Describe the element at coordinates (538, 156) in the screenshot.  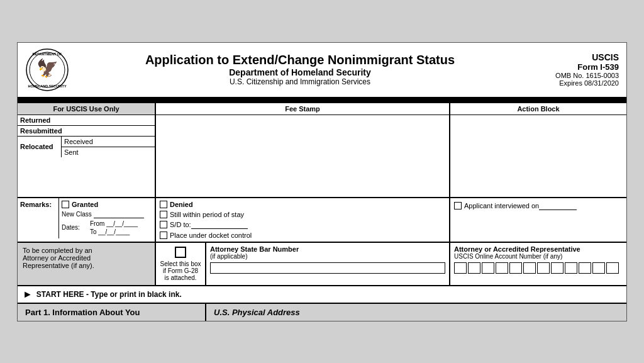
I see `action-block-content` at that location.